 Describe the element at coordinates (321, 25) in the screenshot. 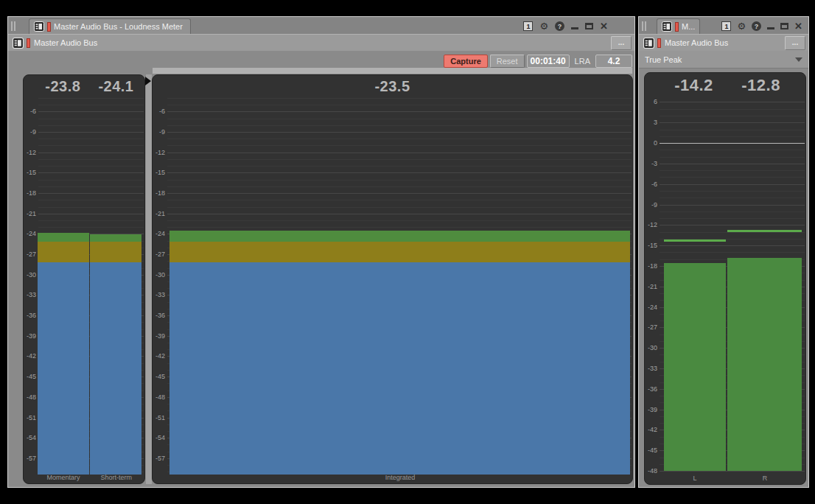

I see `titlebar: Master Audio Bus - Loudness Meter 1 ⚙ ? …` at that location.